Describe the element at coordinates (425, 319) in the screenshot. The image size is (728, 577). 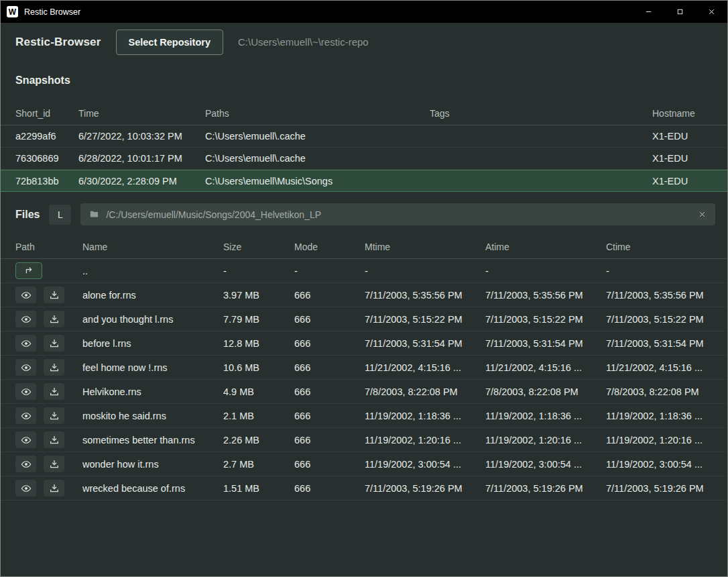
I see `file-mtime: 7/11/2003, 5:15:22 PM` at that location.